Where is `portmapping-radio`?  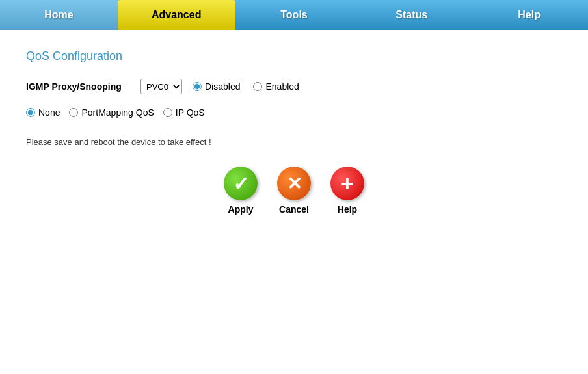 portmapping-radio is located at coordinates (74, 113).